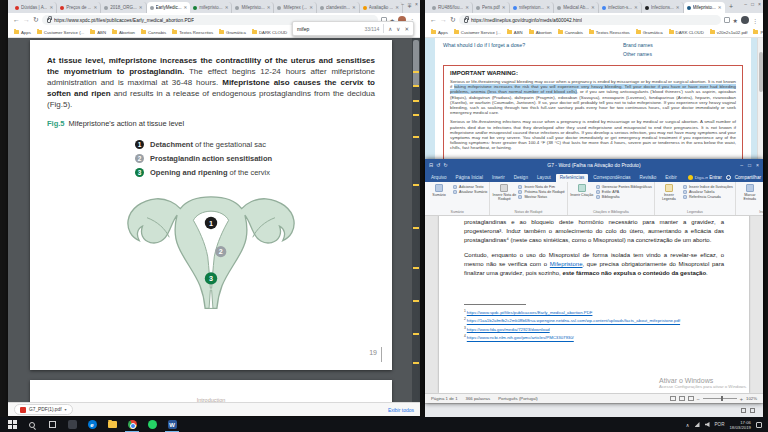 The height and width of the screenshot is (432, 768). Describe the element at coordinates (582, 196) in the screenshot. I see `insert-citation-button: Inserir Citação` at that location.